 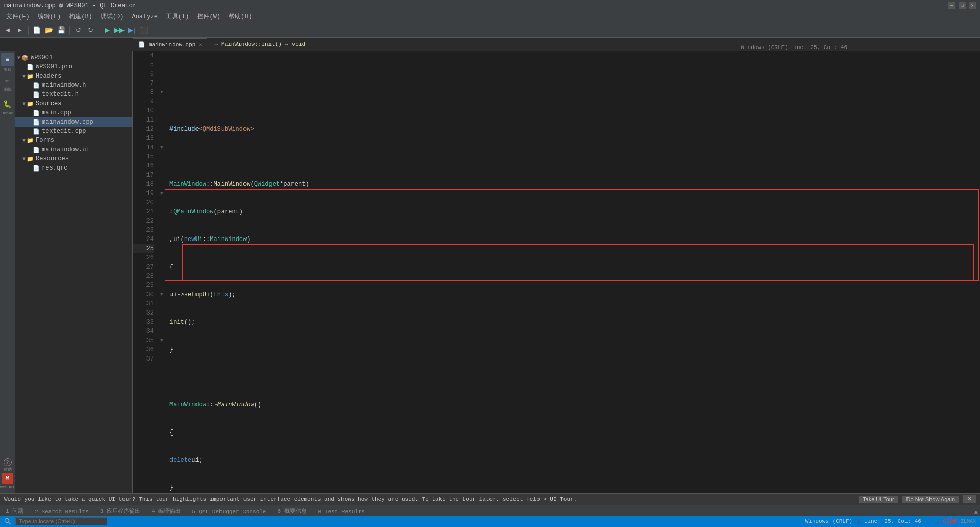 What do you see at coordinates (74, 150) in the screenshot?
I see `tree-file-mainwindow-ui: 📄 mainwindow.ui` at bounding box center [74, 150].